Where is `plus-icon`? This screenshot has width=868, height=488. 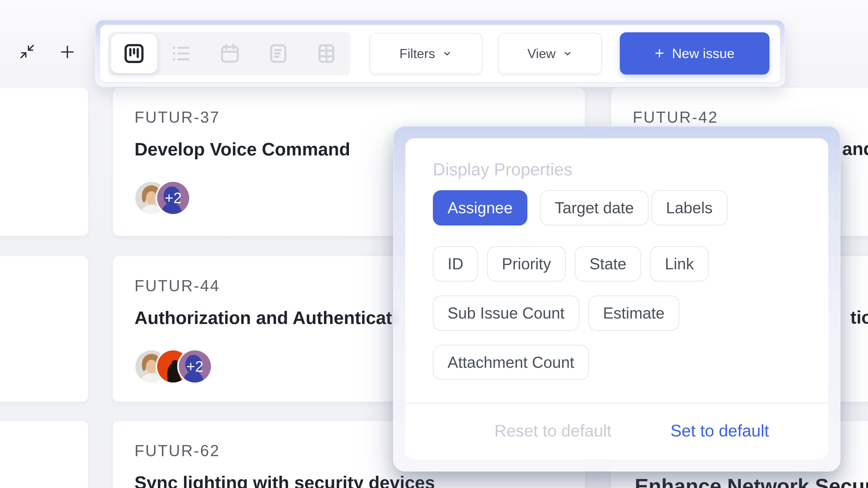 plus-icon is located at coordinates (67, 52).